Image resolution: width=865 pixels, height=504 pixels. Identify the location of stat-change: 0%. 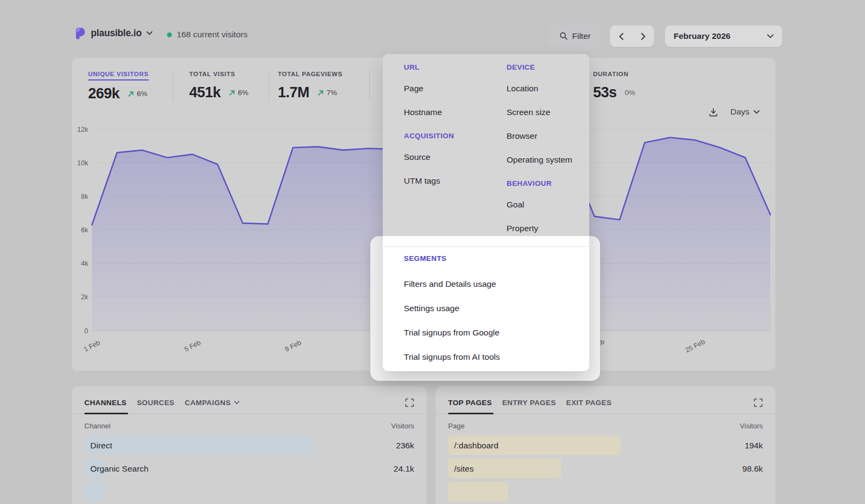
(630, 93).